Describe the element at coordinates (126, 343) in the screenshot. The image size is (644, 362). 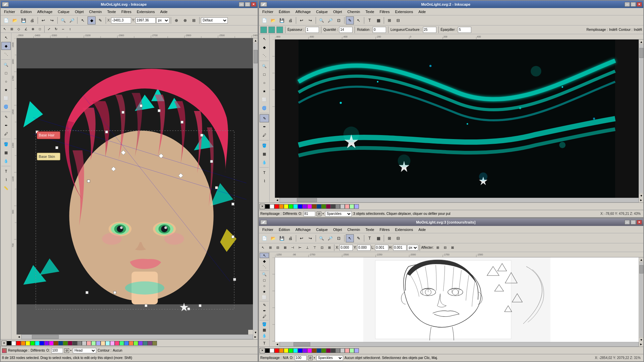
I see `color-cornblue` at that location.